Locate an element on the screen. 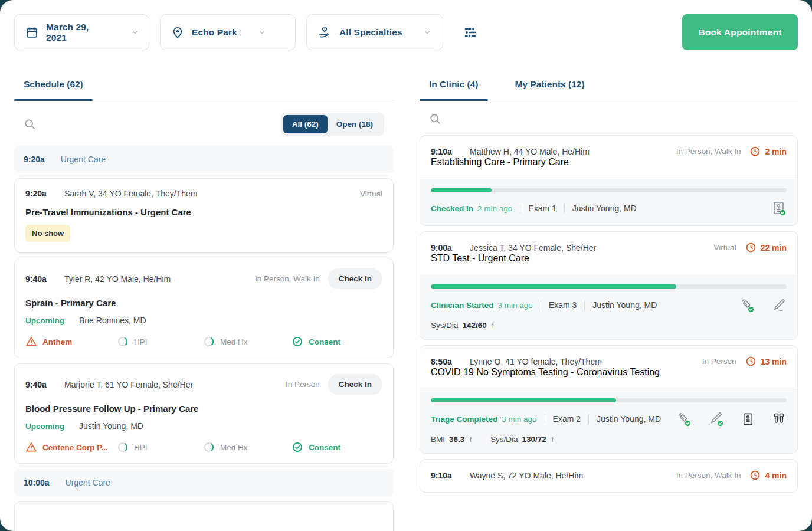  consent-label: Consent is located at coordinates (325, 342).